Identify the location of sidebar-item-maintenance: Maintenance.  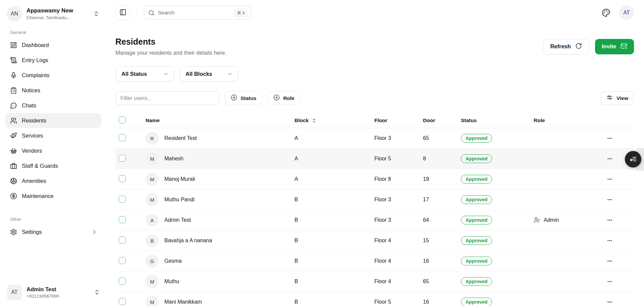
(53, 196).